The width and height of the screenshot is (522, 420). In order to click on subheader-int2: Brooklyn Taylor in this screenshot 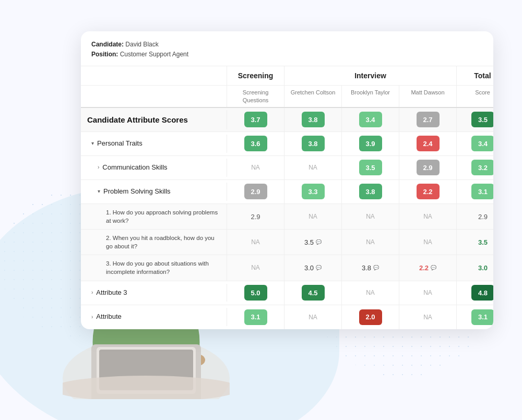, I will do `click(371, 96)`.